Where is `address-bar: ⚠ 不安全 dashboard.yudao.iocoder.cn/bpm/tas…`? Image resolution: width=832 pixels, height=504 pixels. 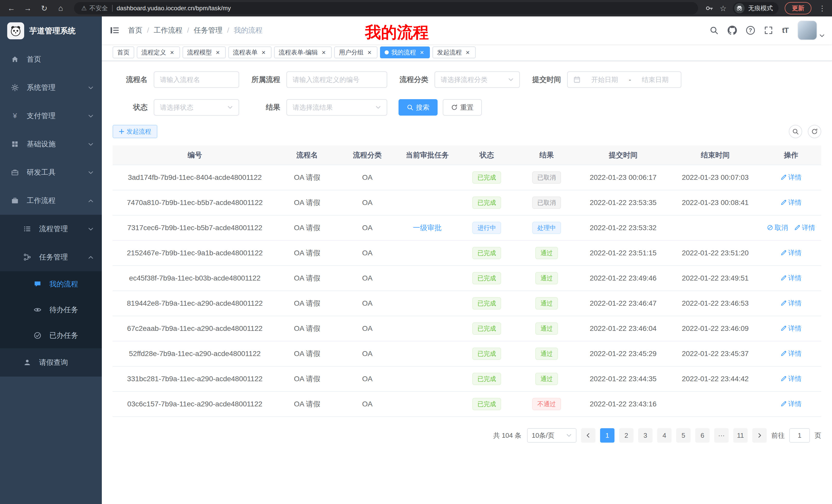
address-bar: ⚠ 不安全 dashboard.yudao.iocoder.cn/bpm/tas… is located at coordinates (386, 8).